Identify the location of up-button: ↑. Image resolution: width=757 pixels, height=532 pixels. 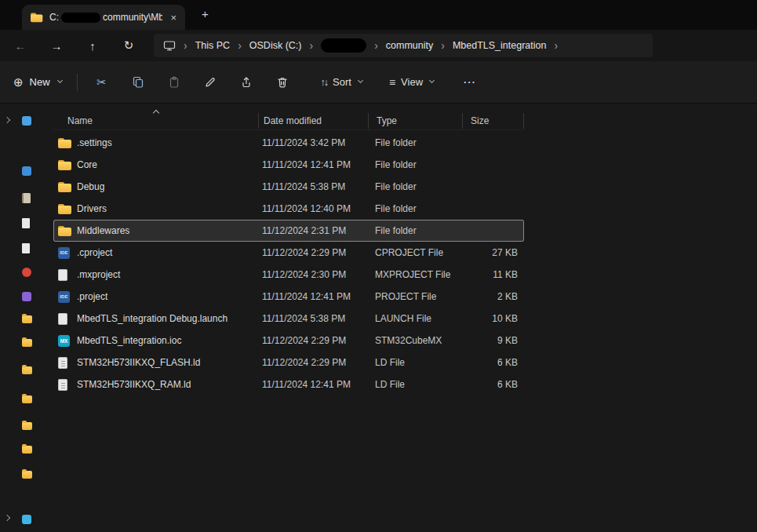
(93, 46).